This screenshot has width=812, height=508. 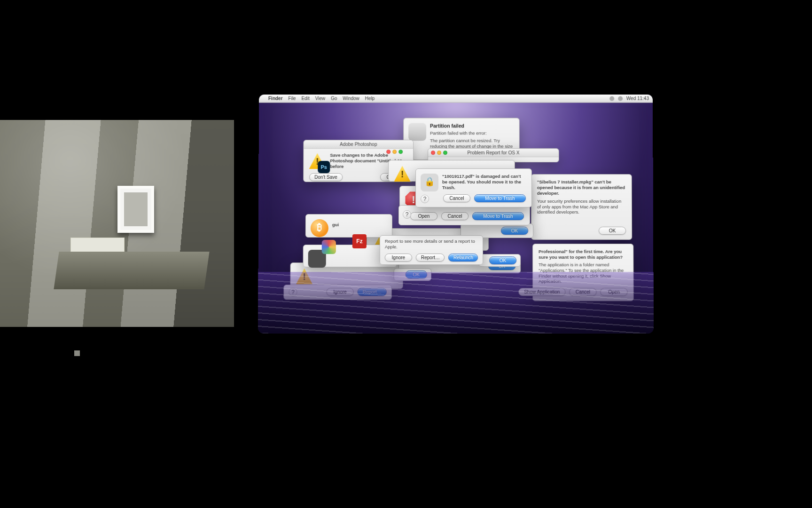 I want to click on dialog-first-time-open: Professional" for the first time. Are yo…, so click(x=583, y=273).